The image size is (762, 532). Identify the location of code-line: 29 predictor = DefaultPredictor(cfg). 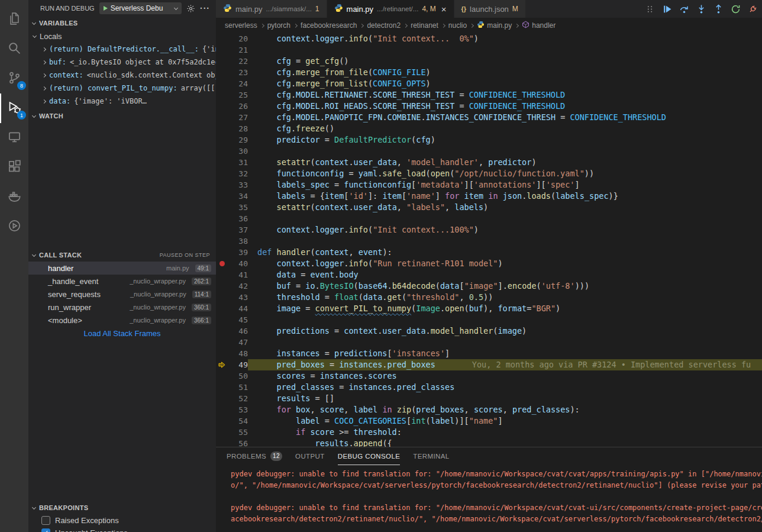
(489, 140).